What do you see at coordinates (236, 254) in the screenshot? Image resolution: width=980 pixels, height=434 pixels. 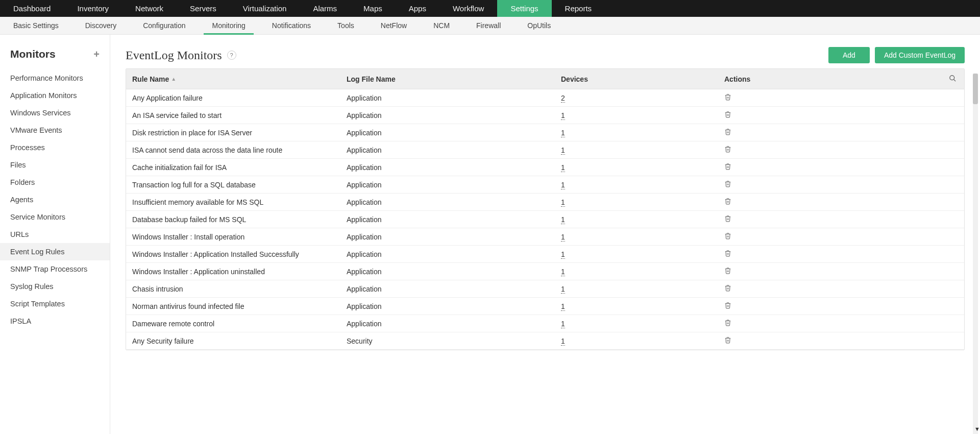 I see `cell-rule: Windows Installer : Application Installe…` at bounding box center [236, 254].